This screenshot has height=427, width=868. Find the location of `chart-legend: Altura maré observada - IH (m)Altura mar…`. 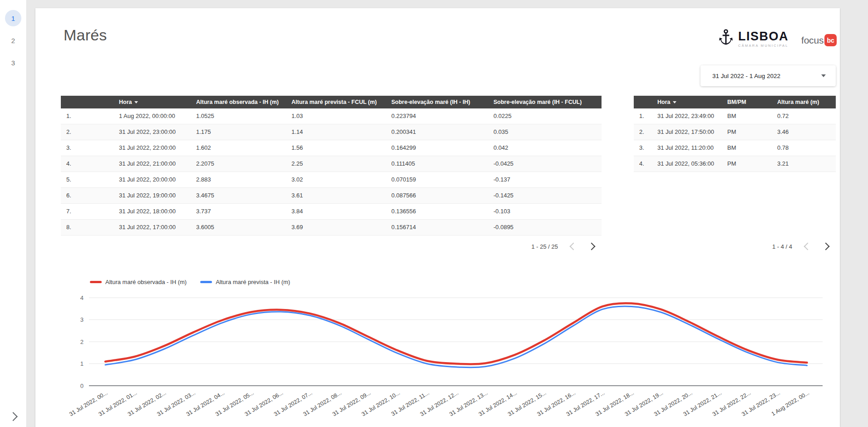

chart-legend: Altura maré observada - IH (m)Altura mar… is located at coordinates (190, 282).